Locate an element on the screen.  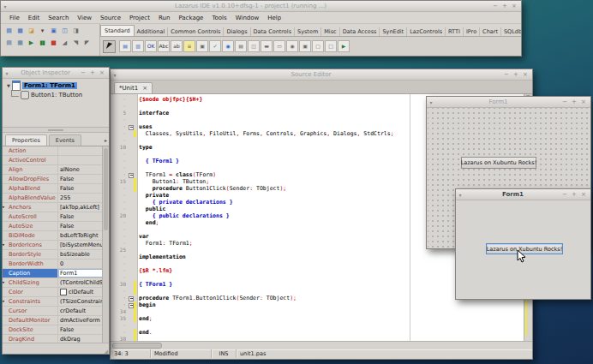
oi-splitter is located at coordinates (56, 130).